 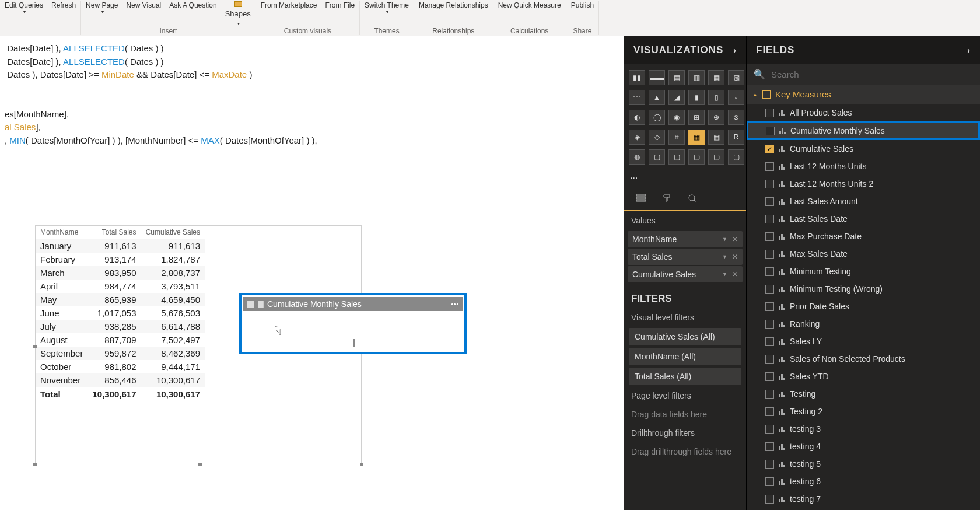 I want to click on from-marketplace-button: From Marketplace, so click(x=289, y=5).